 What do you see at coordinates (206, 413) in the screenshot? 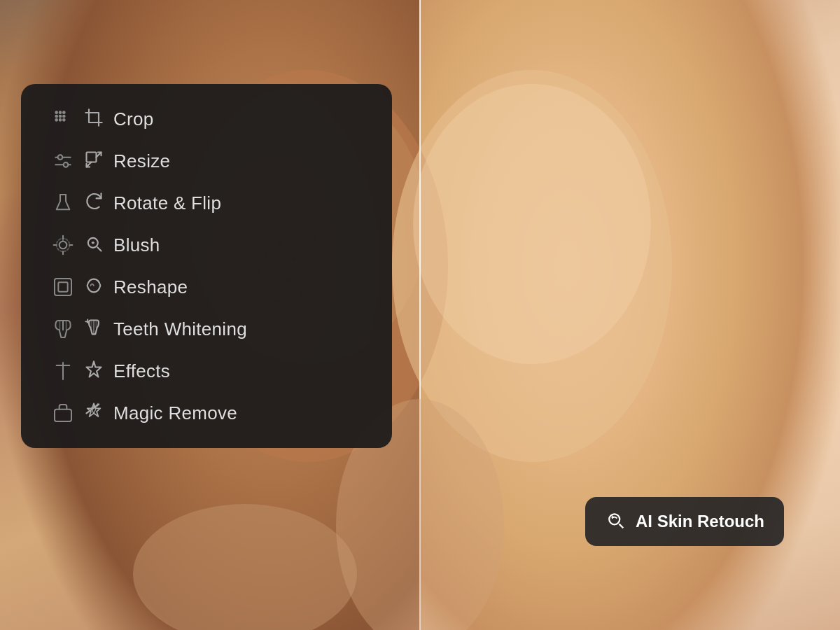
I see `sidebar-item-magic-remove: Magic Remove` at bounding box center [206, 413].